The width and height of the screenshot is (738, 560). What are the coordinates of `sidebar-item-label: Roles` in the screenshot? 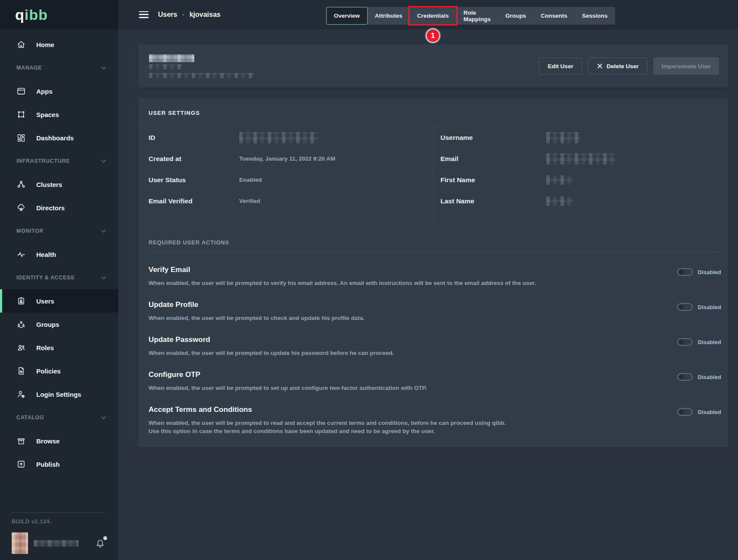 It's located at (45, 348).